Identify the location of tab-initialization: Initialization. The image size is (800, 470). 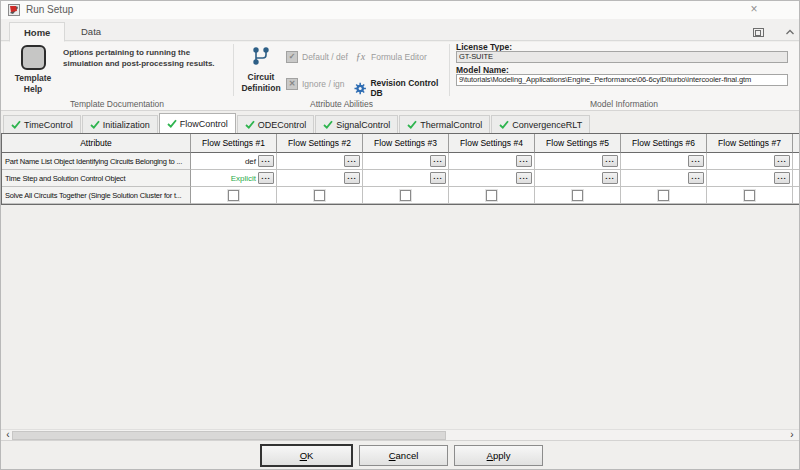
(120, 124).